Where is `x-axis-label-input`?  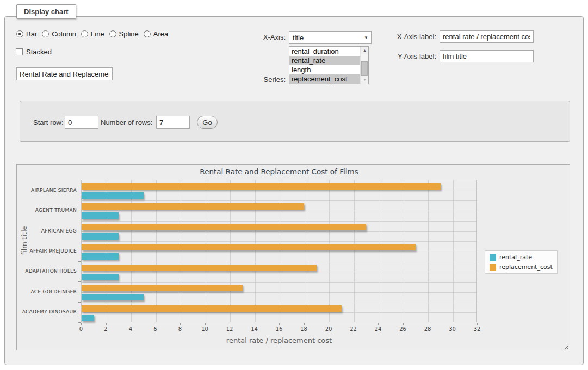
x-axis-label-input is located at coordinates (486, 37).